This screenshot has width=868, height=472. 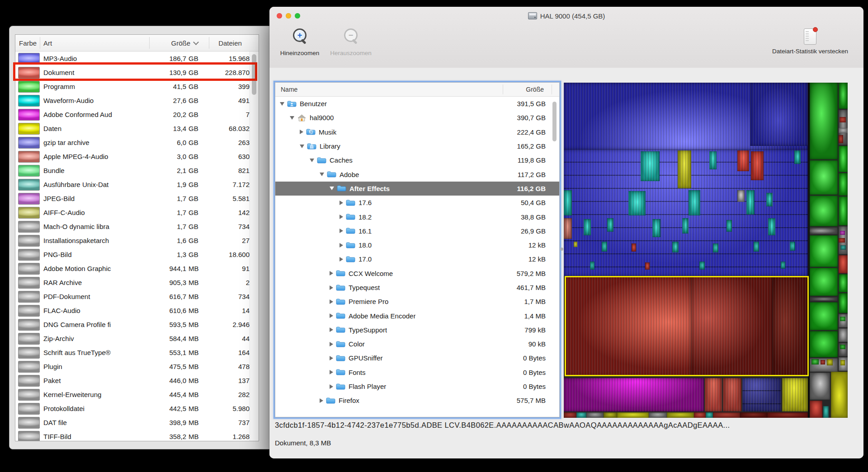 I want to click on tree-row: GPUSniffer0 Bytes, so click(x=417, y=358).